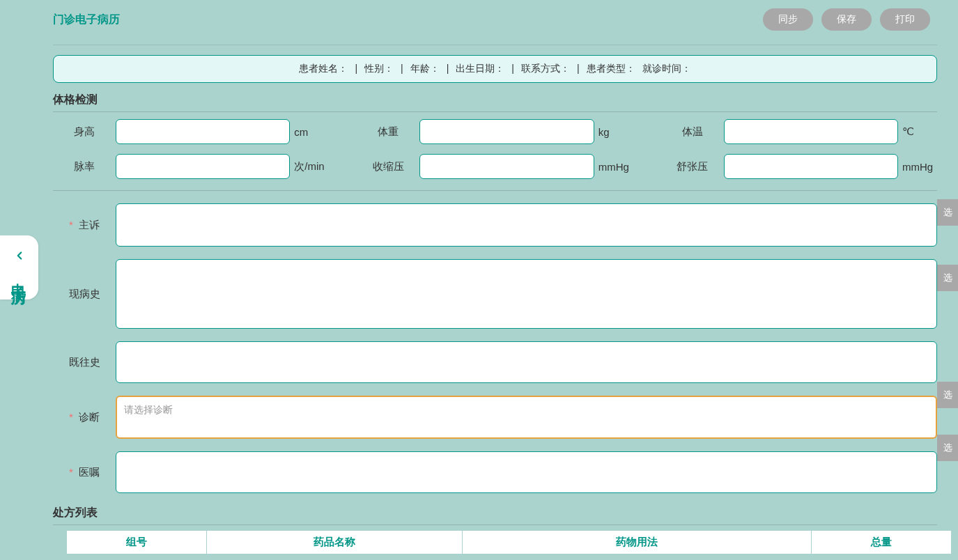  What do you see at coordinates (203, 166) in the screenshot?
I see `pulse-input` at bounding box center [203, 166].